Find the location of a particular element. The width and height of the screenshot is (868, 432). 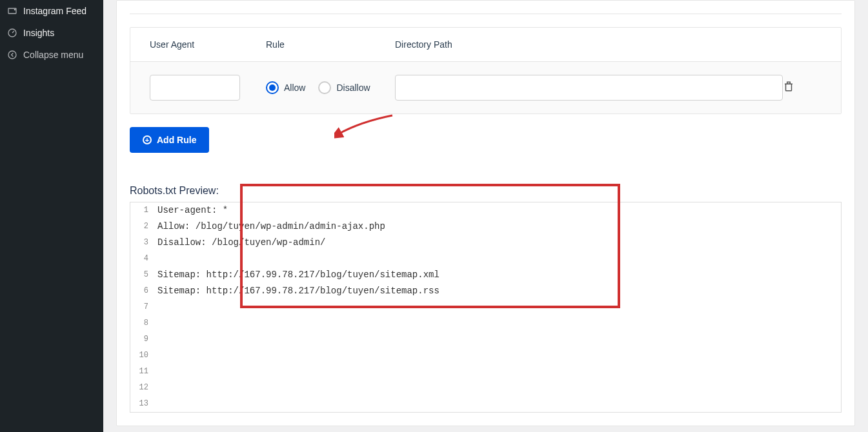

code-line: 1User-agent: * is located at coordinates (485, 210).